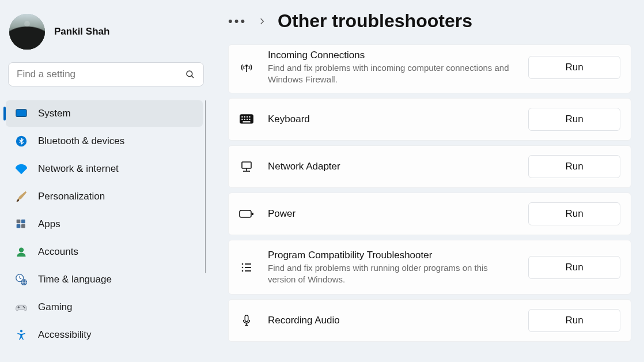 This screenshot has height=362, width=644. I want to click on sidebar-item-gaming: Gaming, so click(104, 307).